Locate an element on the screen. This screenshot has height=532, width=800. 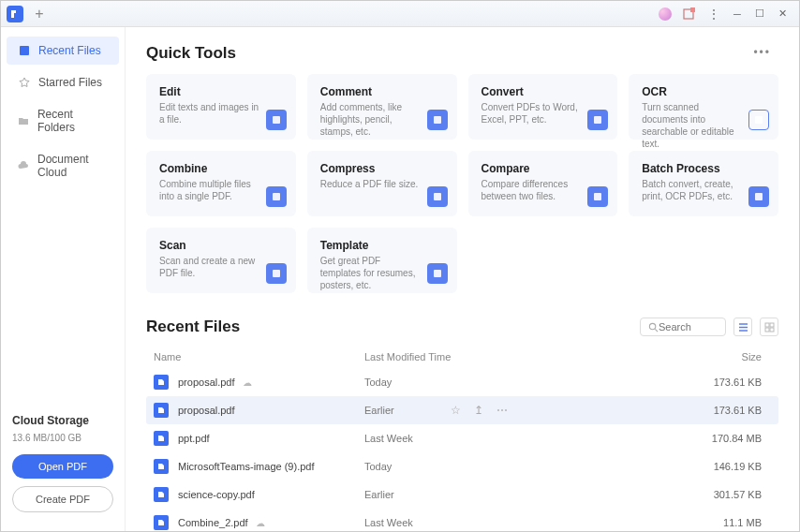
file-size: 11.1 MB is located at coordinates (666, 523).